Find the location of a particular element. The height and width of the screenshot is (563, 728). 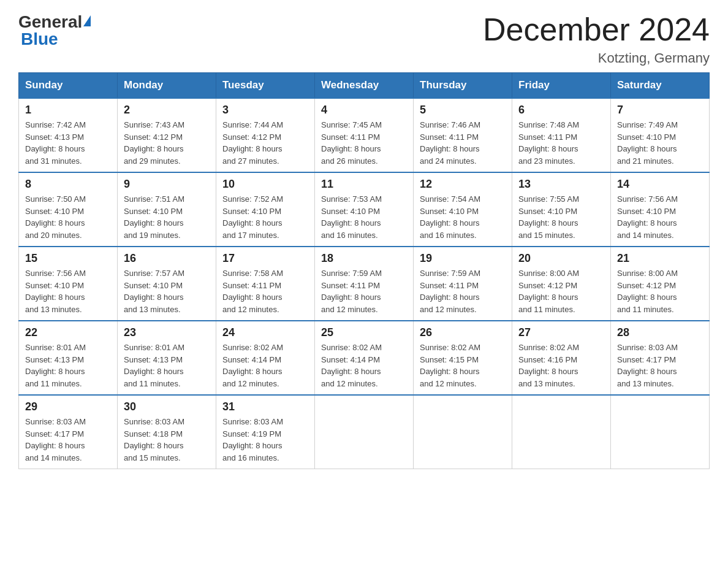

day-info: Sunrise: 7:43 AMSunset: 4:12 PMDaylight:… is located at coordinates (154, 143).